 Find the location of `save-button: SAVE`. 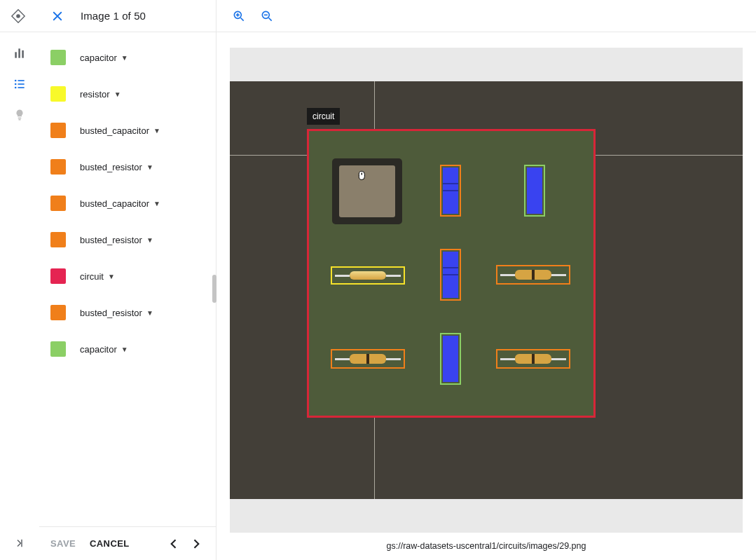

save-button: SAVE is located at coordinates (63, 544).